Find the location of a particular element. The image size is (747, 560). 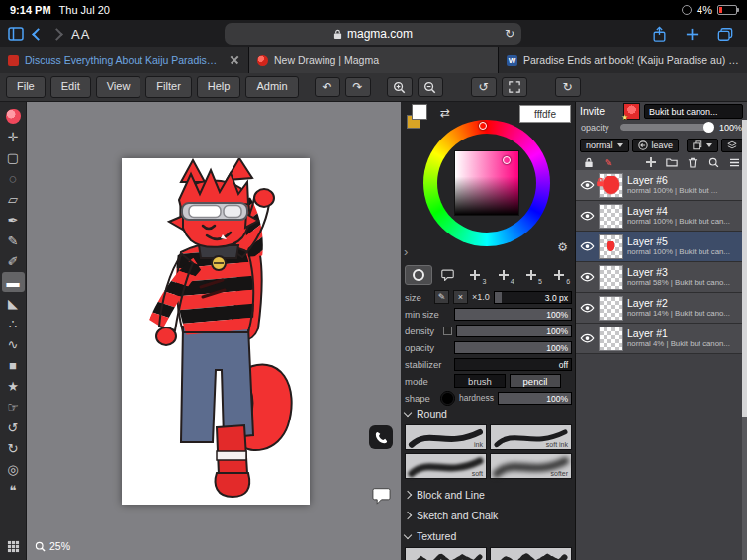

section-textured: Textured is located at coordinates (489, 536).